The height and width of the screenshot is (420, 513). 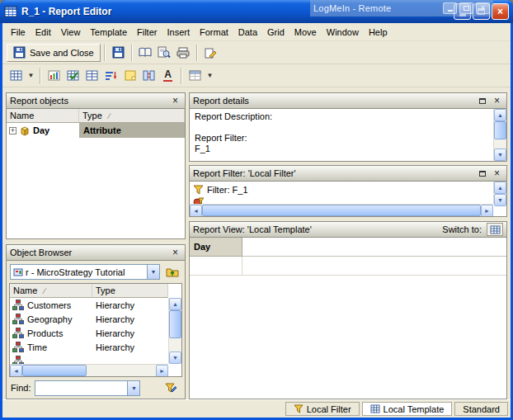 I want to click on menu-window: Window, so click(x=343, y=32).